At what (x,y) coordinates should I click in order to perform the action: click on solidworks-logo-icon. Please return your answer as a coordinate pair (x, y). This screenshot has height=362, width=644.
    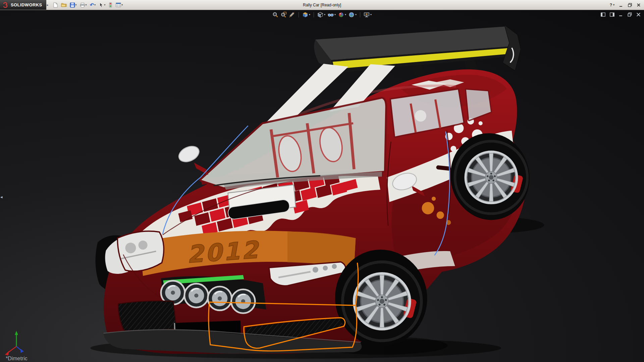
    Looking at the image, I should click on (6, 5).